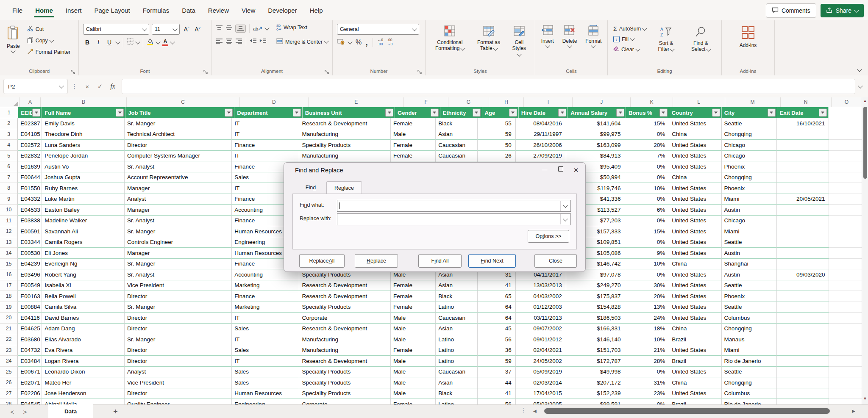  What do you see at coordinates (9, 296) in the screenshot?
I see `row-header-18: 18` at bounding box center [9, 296].